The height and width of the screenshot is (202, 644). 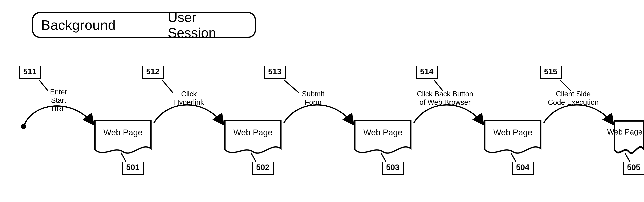 I want to click on action-1-line-2: Start, so click(x=58, y=100).